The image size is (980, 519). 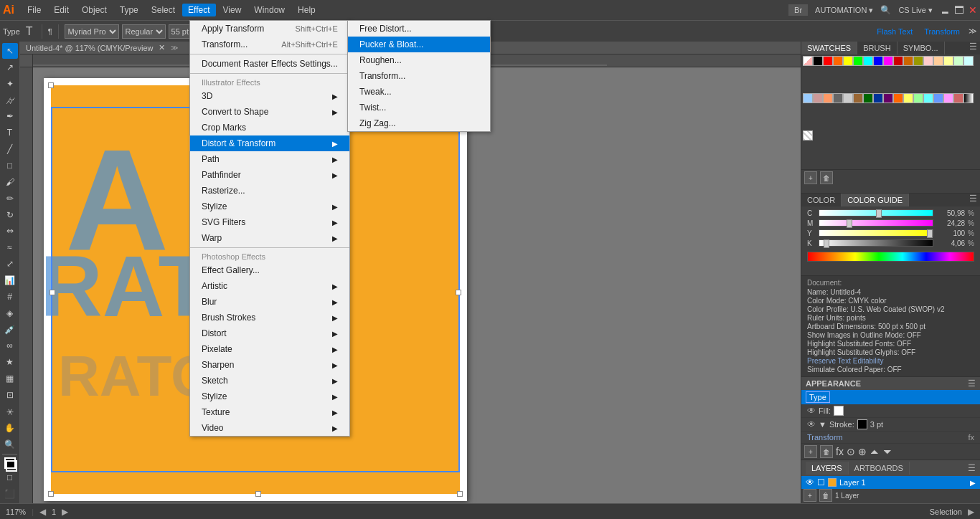 What do you see at coordinates (829, 48) in the screenshot?
I see `swatches-tab: SWATCHES` at bounding box center [829, 48].